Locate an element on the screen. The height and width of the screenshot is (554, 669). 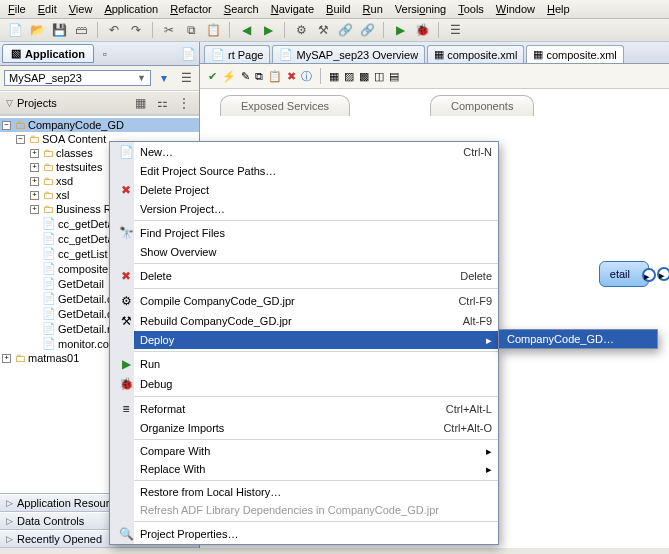
menu-view: View is located at coordinates (81, 9).